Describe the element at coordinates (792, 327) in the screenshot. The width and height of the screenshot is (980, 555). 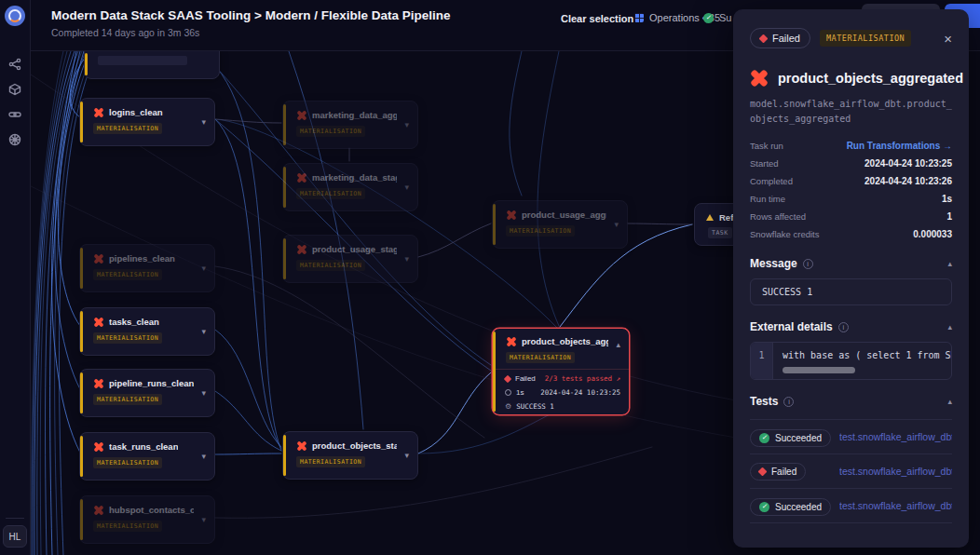
I see `external-details-heading: External details` at that location.